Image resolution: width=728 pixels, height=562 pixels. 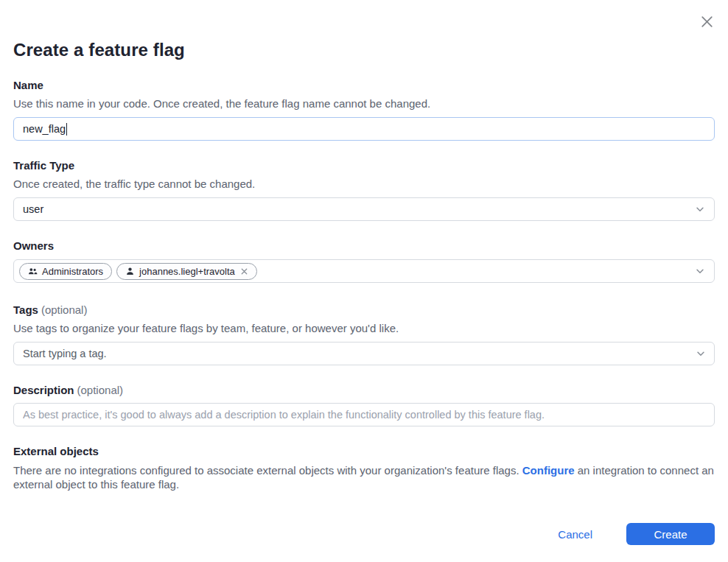 I want to click on traffic-type-field-group: Traffic Type Once created, the traffic t…, so click(x=364, y=190).